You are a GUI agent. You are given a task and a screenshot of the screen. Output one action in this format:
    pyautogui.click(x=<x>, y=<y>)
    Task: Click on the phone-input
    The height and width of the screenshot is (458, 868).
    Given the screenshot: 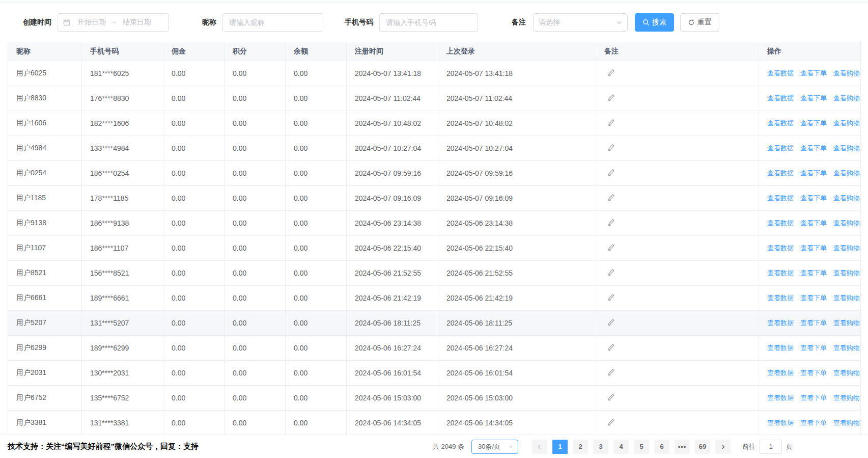 What is the action you would take?
    pyautogui.click(x=429, y=22)
    